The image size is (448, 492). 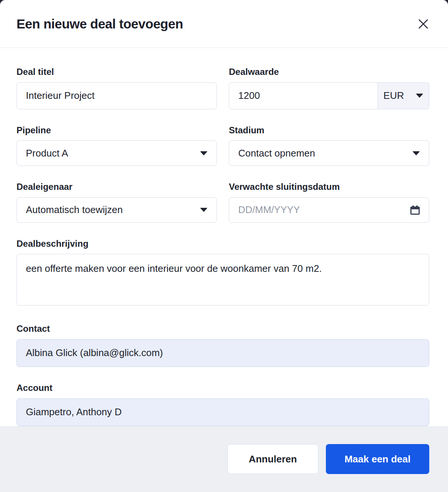 I want to click on contact-readonly-input: Albina Glick (albina@glick.com), so click(x=223, y=353).